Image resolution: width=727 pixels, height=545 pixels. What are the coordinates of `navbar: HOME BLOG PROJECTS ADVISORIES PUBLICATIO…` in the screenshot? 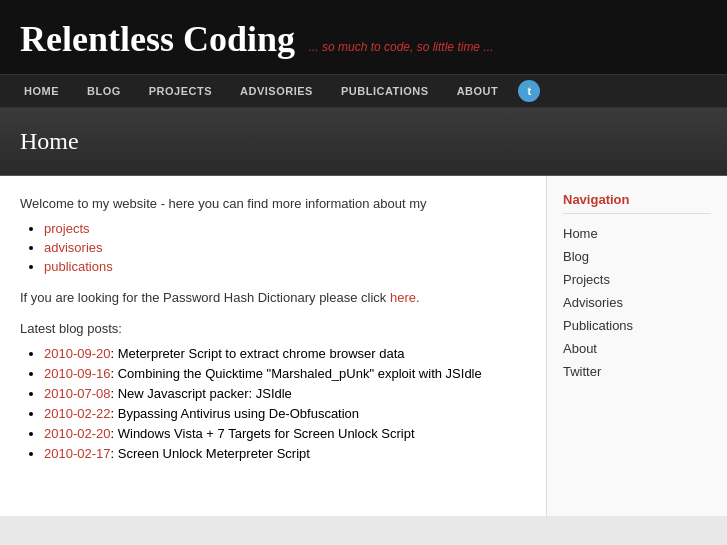 It's located at (364, 91).